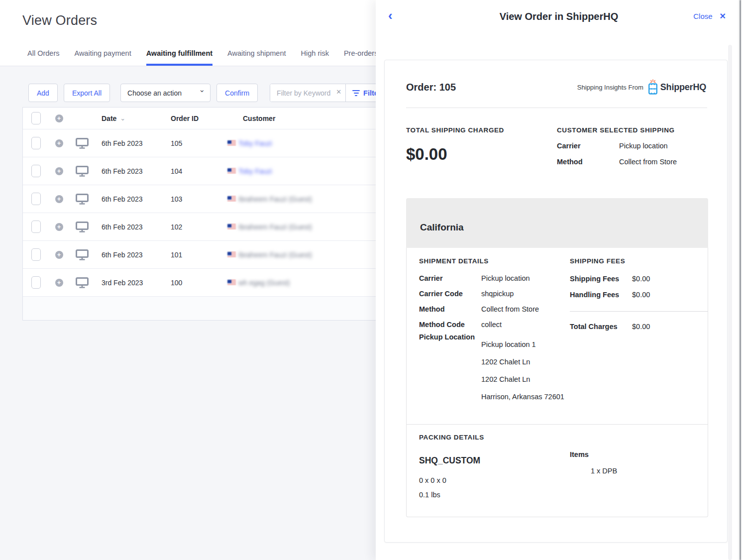 This screenshot has height=560, width=742. I want to click on tab-all-orders: All Orders, so click(43, 58).